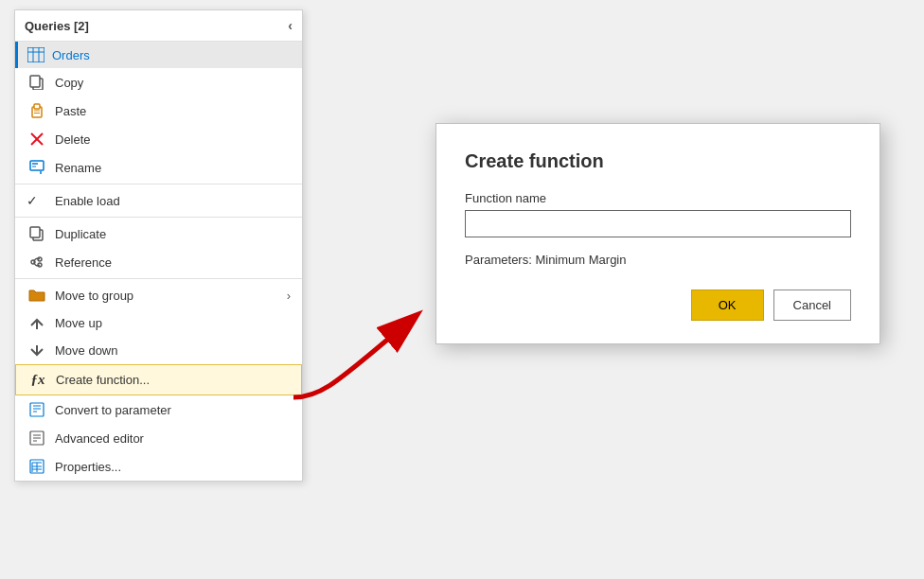  I want to click on fx-icon: ƒx, so click(38, 380).